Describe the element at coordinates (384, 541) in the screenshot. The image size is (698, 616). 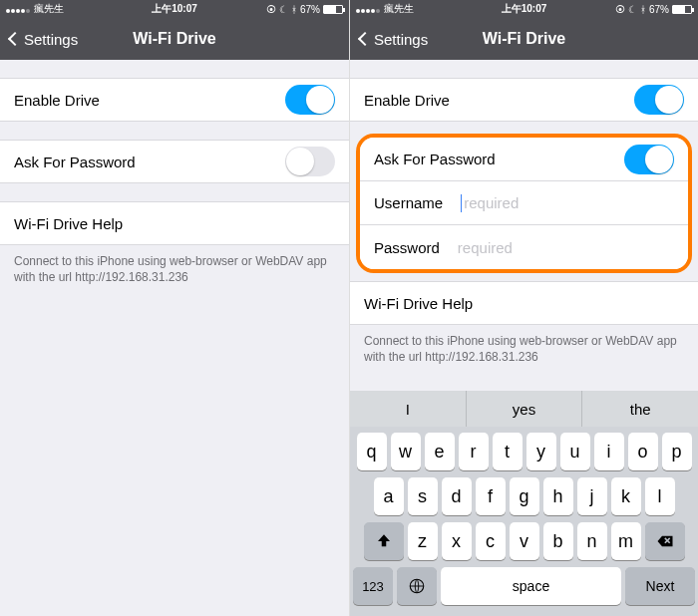
I see `shift-key` at that location.